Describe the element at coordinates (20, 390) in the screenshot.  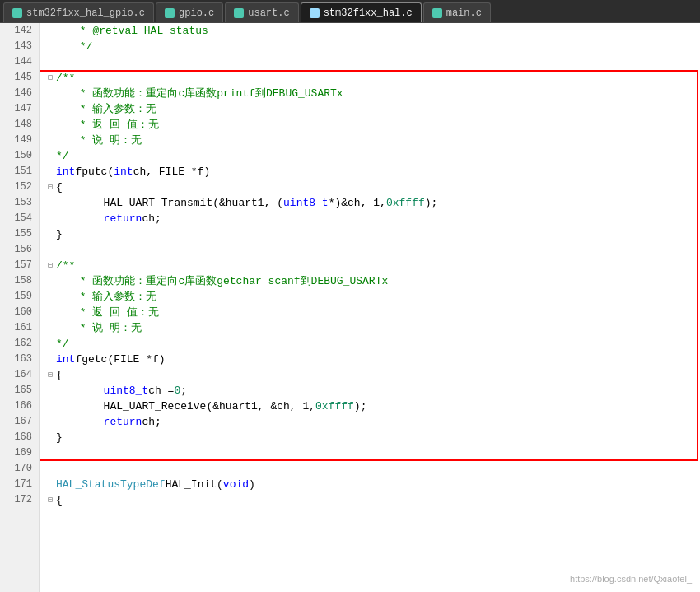
I see `line-number: 165` at that location.